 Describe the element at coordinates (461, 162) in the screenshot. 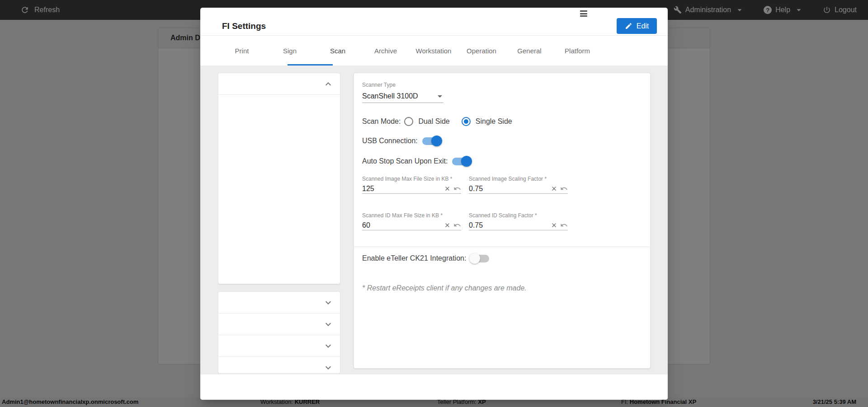

I see `auto-stop-toggle` at that location.